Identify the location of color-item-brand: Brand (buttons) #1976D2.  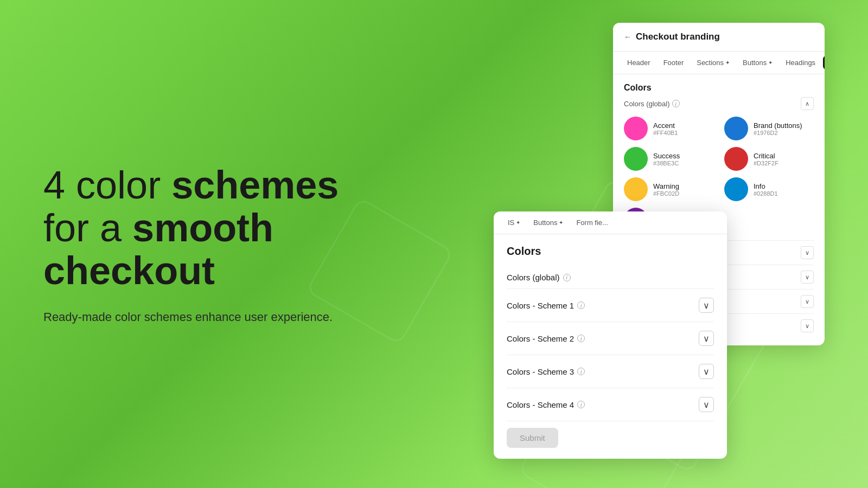
(769, 129).